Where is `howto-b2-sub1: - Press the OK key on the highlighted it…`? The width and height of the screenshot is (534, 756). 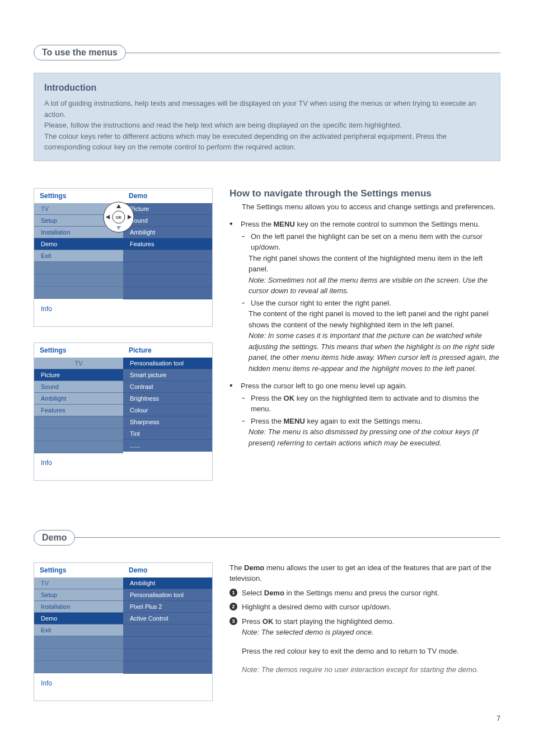
howto-b2-sub1: - Press the OK key on the highlighted it… is located at coordinates (371, 404).